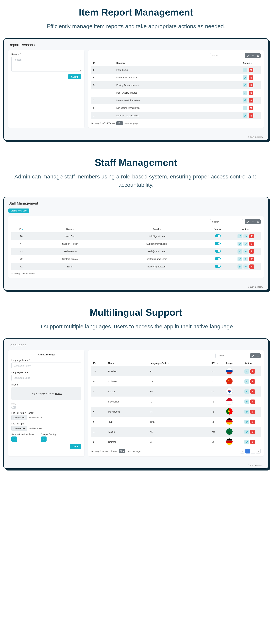  What do you see at coordinates (19, 428) in the screenshot?
I see `choose-file-app: Choose File` at bounding box center [19, 428].